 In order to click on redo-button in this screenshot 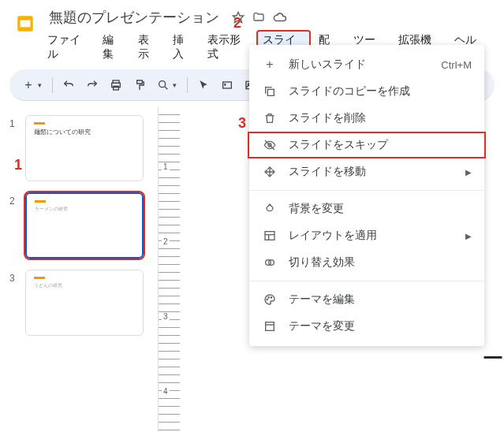, I will do `click(92, 85)`.